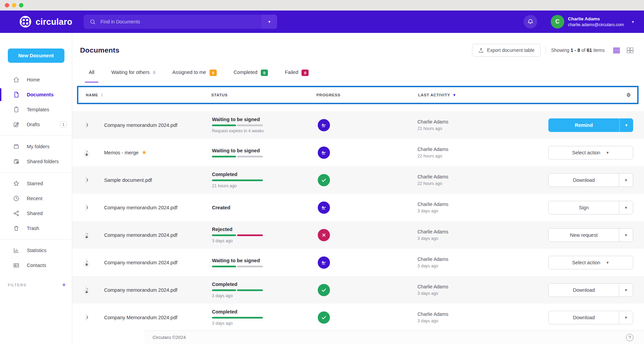 This screenshot has width=644, height=344. Describe the element at coordinates (269, 22) in the screenshot. I see `search-scope-dropdown: ▾` at that location.